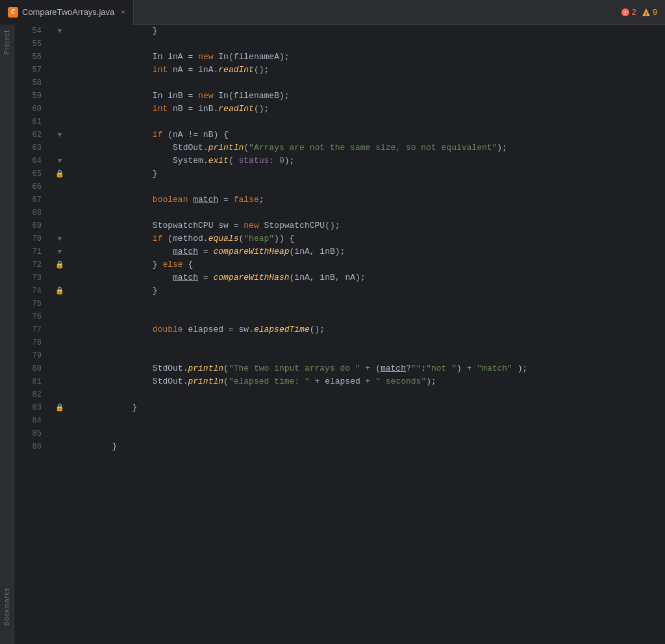  Describe the element at coordinates (60, 174) in the screenshot. I see `gutter-65: 🔒` at that location.